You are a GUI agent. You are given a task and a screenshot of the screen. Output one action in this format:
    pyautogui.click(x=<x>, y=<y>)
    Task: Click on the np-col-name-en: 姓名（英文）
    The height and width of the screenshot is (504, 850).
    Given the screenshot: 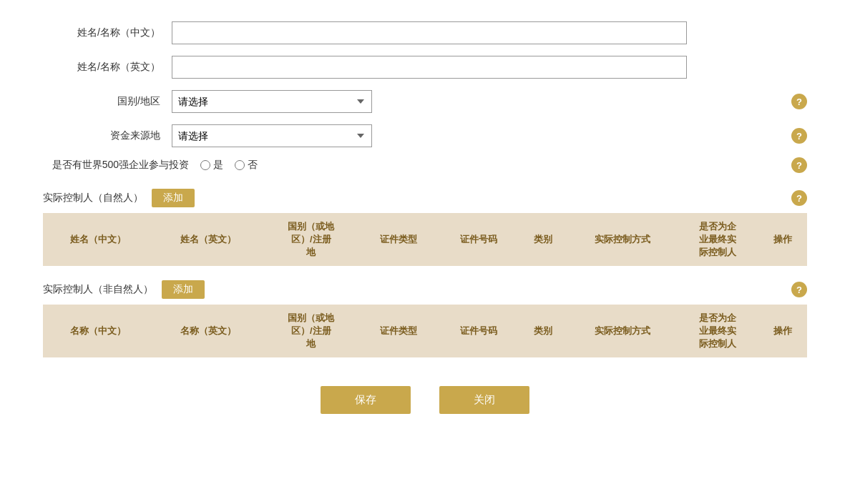 What is the action you would take?
    pyautogui.click(x=208, y=239)
    